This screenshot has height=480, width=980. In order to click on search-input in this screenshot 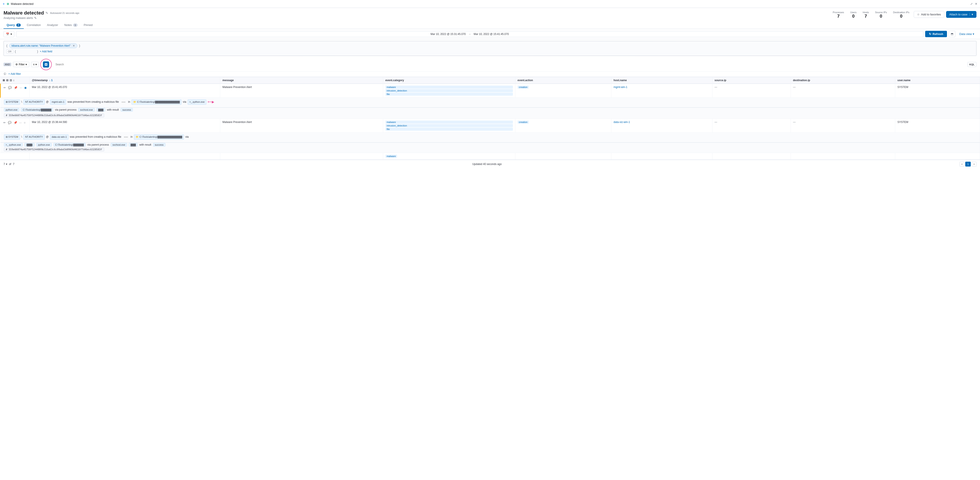, I will do `click(509, 65)`.